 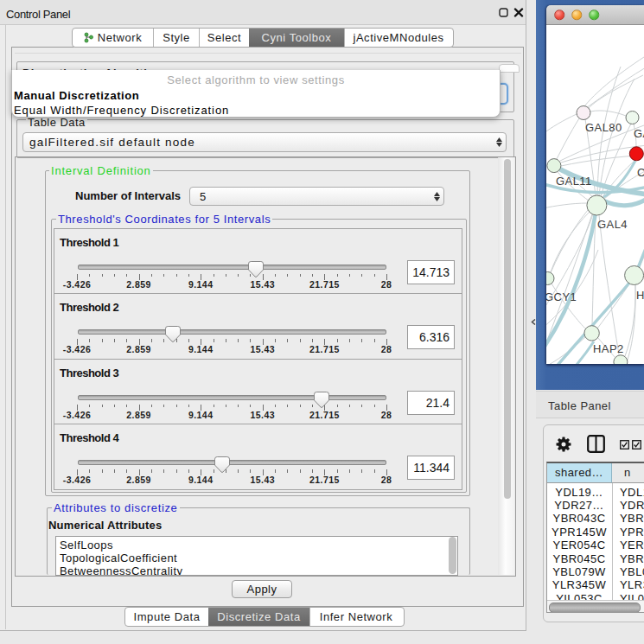 I want to click on svg-text: GAL80, so click(x=603, y=128).